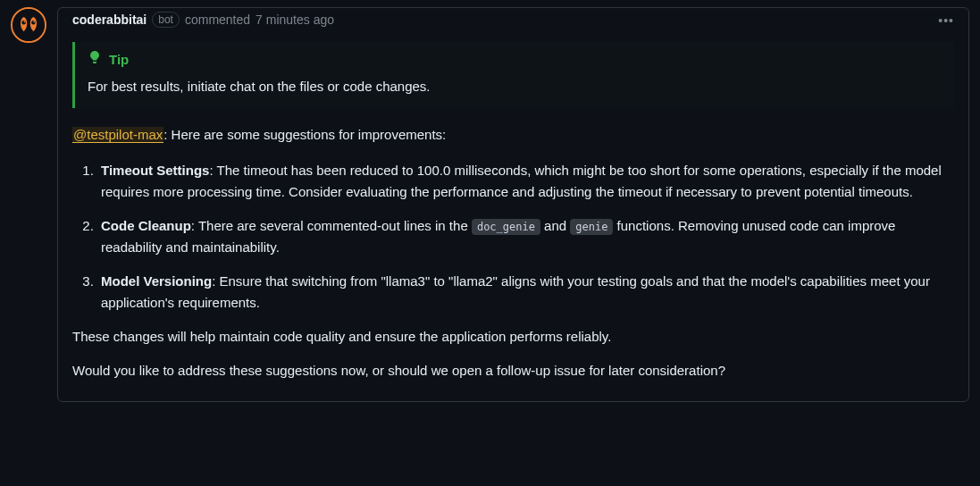  I want to click on list-item: Timeout Settings: The timeout has been r…, so click(525, 181).